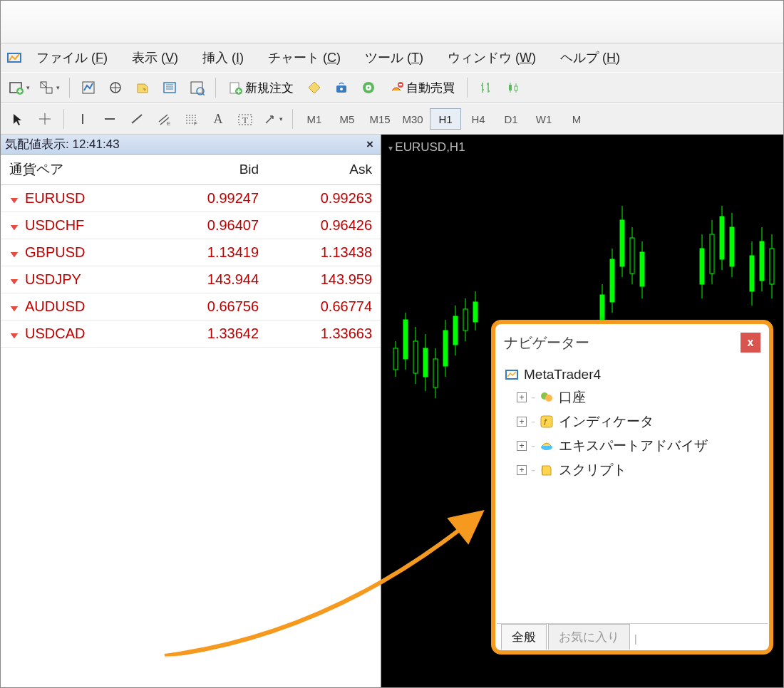  Describe the element at coordinates (191, 253) in the screenshot. I see `table-row: GBPUSD1.134191.13438` at that location.